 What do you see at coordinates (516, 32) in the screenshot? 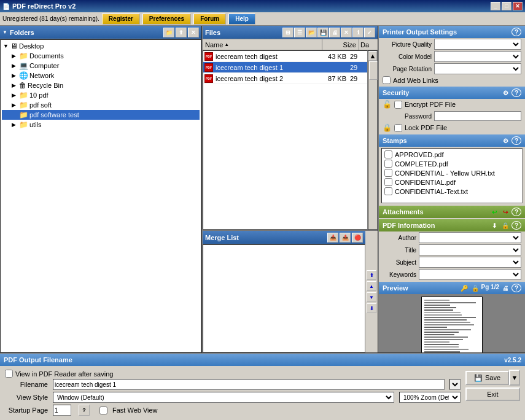
I see `printer-help-btn: ?` at bounding box center [516, 32].